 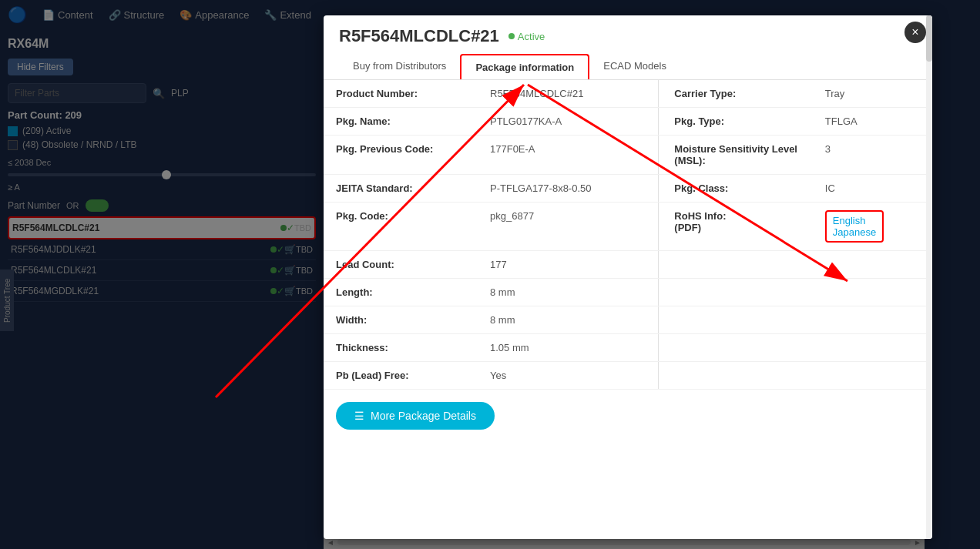 I want to click on value-pkg-code: pkg_6877, so click(x=569, y=226).